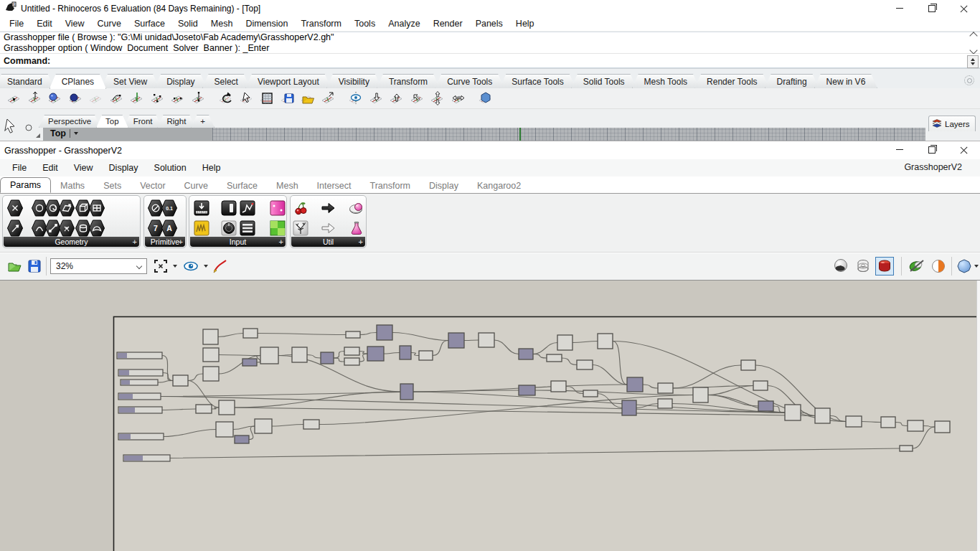 This screenshot has height=551, width=980. I want to click on preview-eye-icon, so click(191, 266).